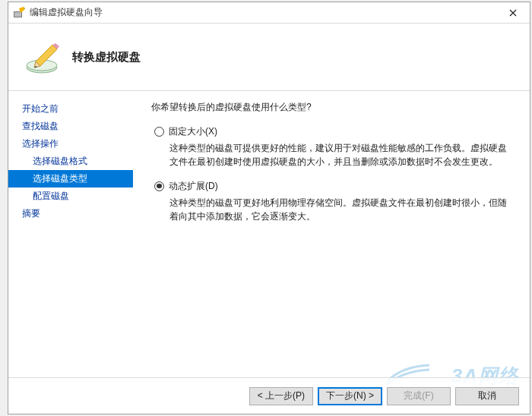  I want to click on nav-configure-disk: 配置磁盘, so click(71, 196).